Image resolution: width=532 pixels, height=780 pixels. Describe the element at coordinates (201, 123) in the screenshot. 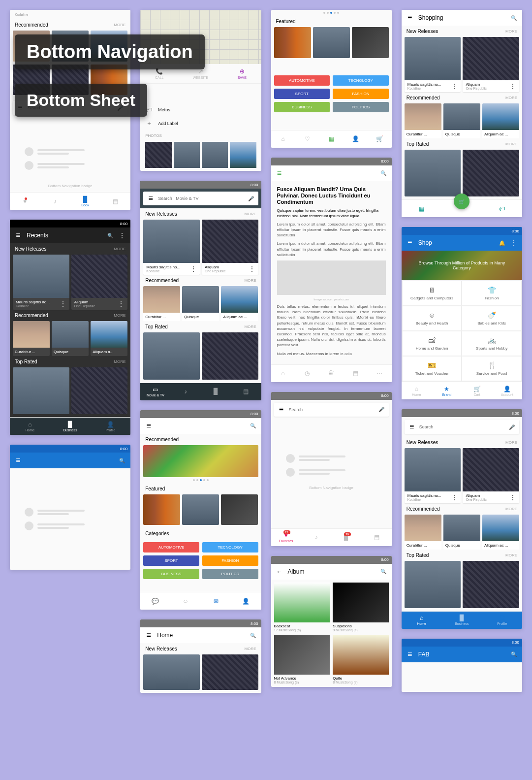

I see `list-item-add-label: ＋Add Label` at that location.